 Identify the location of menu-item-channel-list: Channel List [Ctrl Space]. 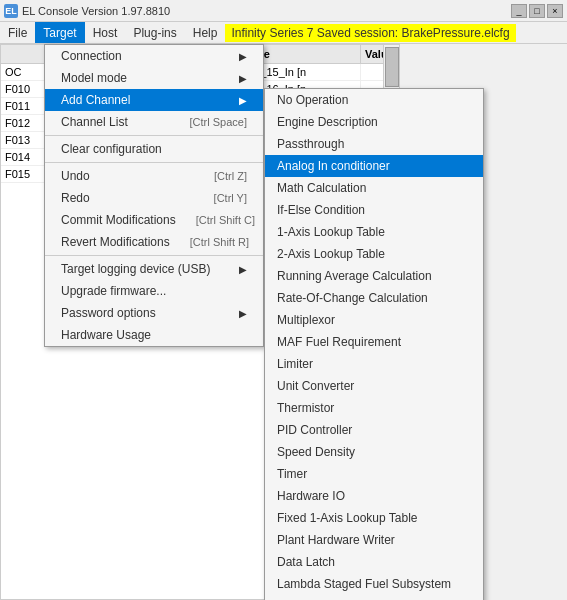
(154, 122).